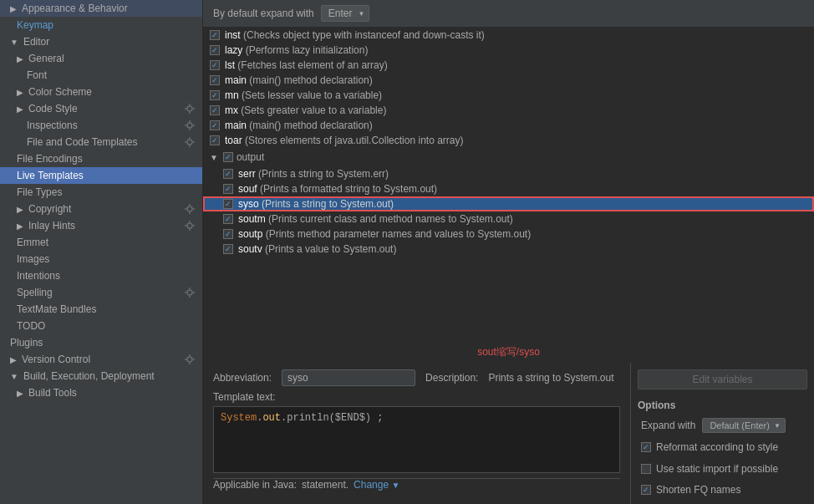  I want to click on sidebar-item-build-execution: ▼ Build, Execution, Deployment, so click(101, 376).